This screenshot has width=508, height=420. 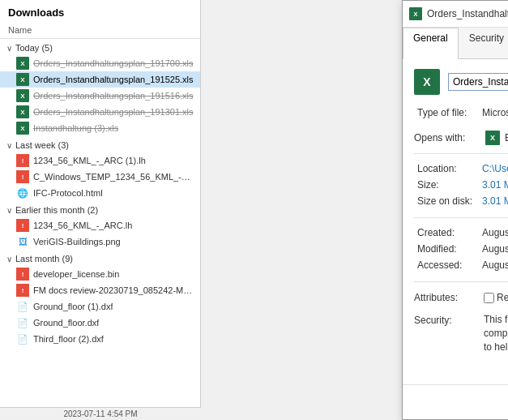 What do you see at coordinates (461, 265) in the screenshot?
I see `accessed-row: Accessed: August 22, 2023, 10:15:34 AM` at bounding box center [461, 265].